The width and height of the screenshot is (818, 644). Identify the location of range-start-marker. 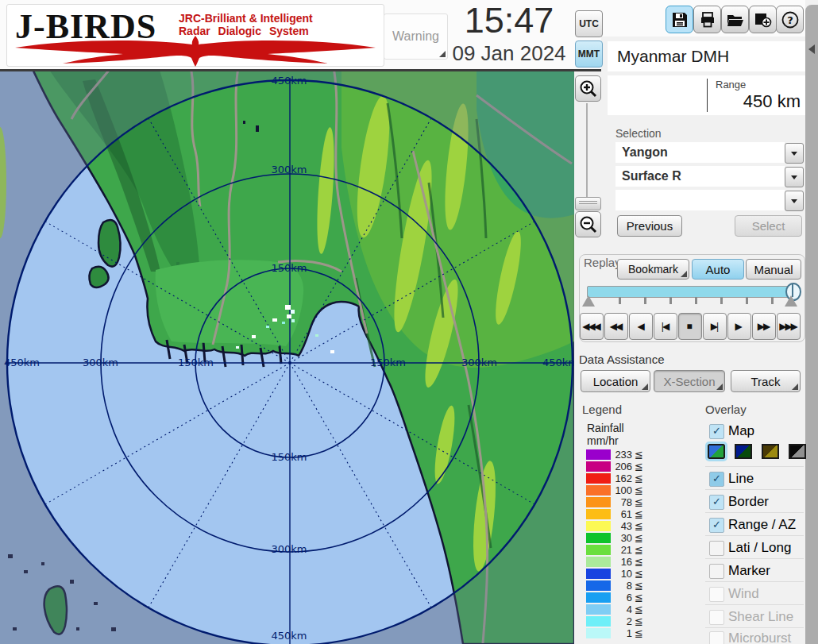
(588, 301).